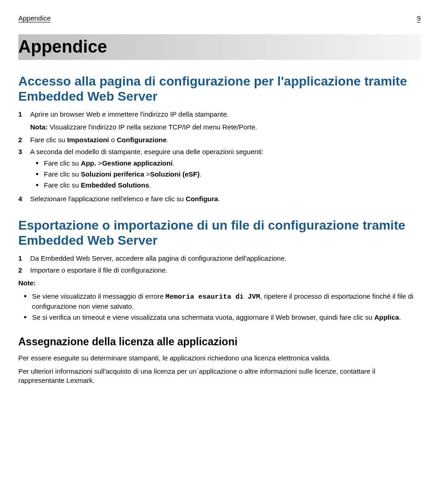 The width and height of the screenshot is (439, 504). I want to click on list-item: Se viene visualizzato il messaggio di er…, so click(221, 302).